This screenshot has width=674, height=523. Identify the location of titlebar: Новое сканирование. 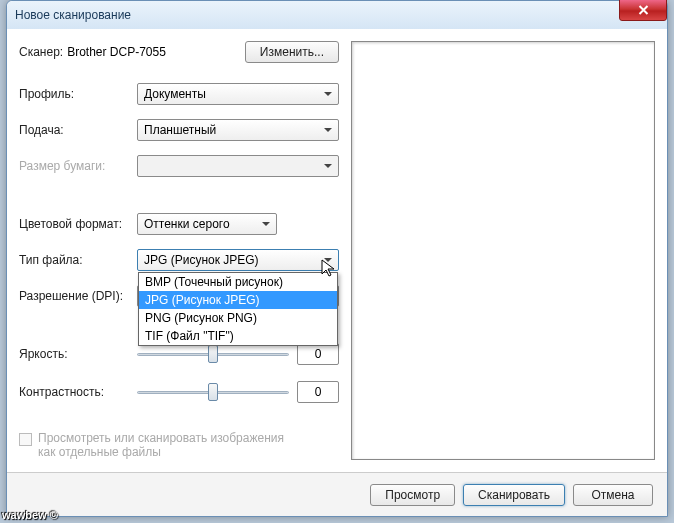
(337, 15).